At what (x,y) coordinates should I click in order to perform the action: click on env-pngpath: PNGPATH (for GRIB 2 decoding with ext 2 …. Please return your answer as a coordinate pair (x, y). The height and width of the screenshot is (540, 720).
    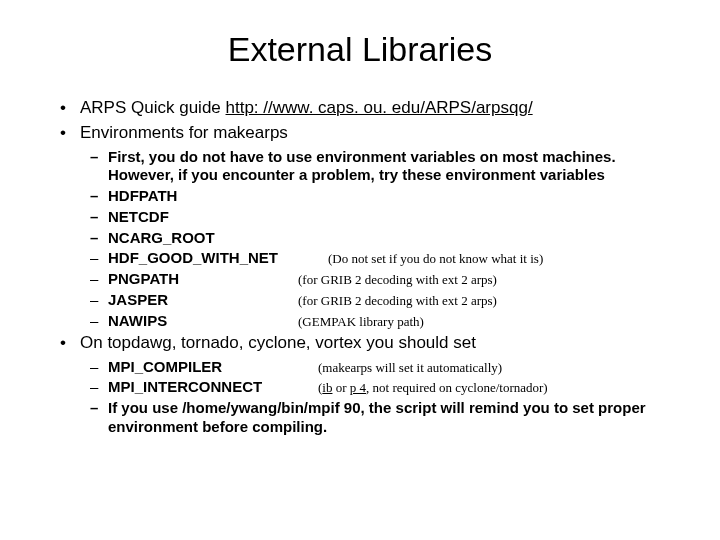
    Looking at the image, I should click on (387, 280).